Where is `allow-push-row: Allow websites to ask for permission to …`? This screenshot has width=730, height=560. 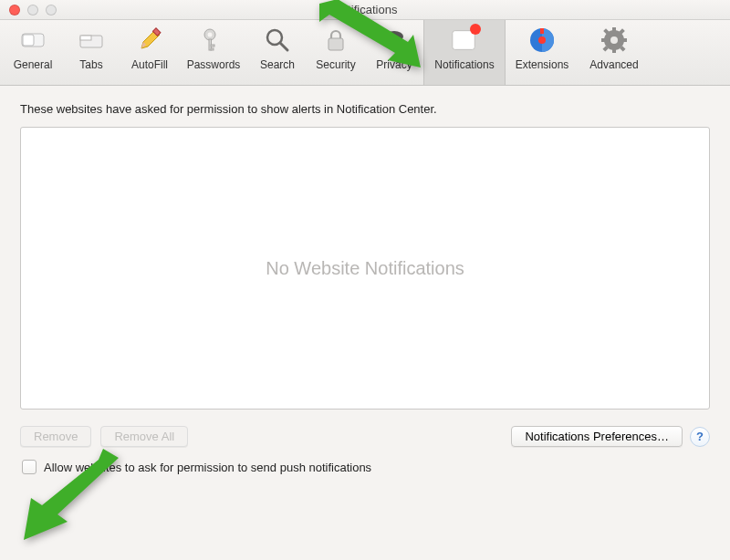
allow-push-row: Allow websites to ask for permission to … is located at coordinates (366, 467).